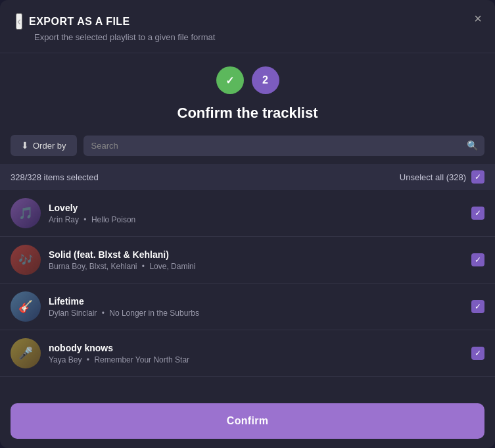 The height and width of the screenshot is (448, 495). Describe the element at coordinates (433, 178) in the screenshot. I see `unselect-all-label: Unselect all (328)` at that location.